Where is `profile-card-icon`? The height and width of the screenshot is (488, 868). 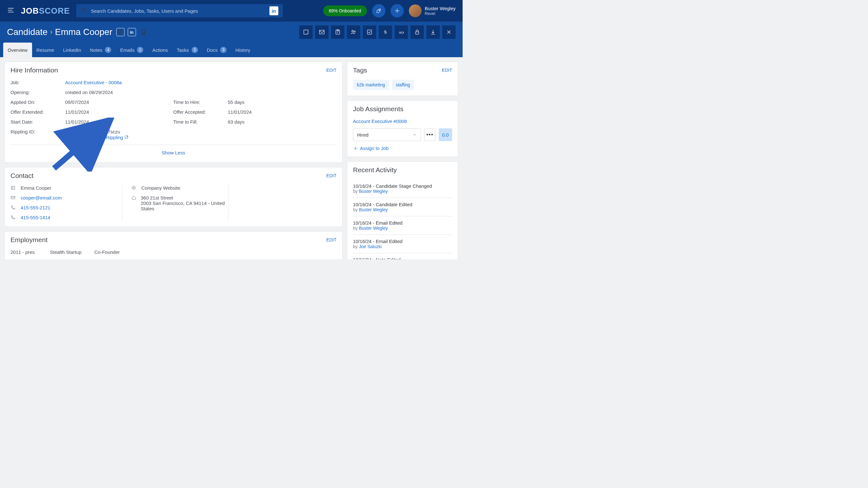 profile-card-icon is located at coordinates (121, 32).